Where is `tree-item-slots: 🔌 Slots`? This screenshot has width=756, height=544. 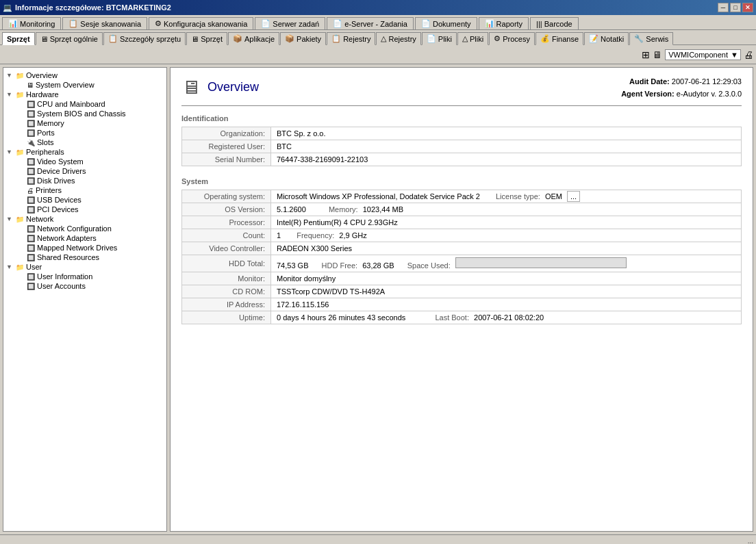 tree-item-slots: 🔌 Slots is located at coordinates (85, 142).